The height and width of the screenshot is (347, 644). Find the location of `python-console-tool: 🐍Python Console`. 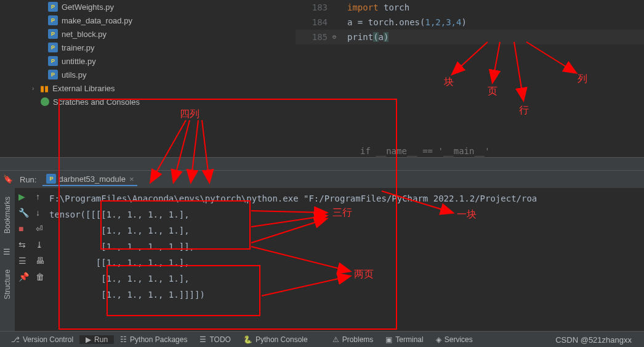

python-console-tool: 🐍Python Console is located at coordinates (276, 340).